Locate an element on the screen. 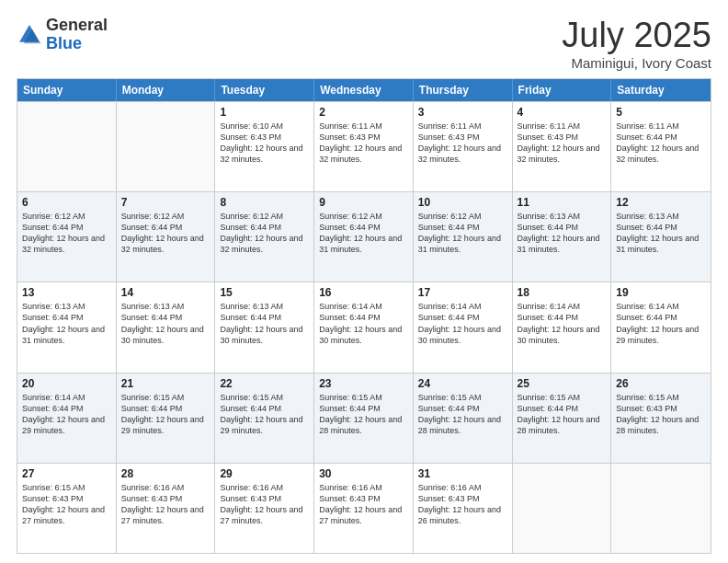 The width and height of the screenshot is (728, 563). day-number: 27 is located at coordinates (66, 474).